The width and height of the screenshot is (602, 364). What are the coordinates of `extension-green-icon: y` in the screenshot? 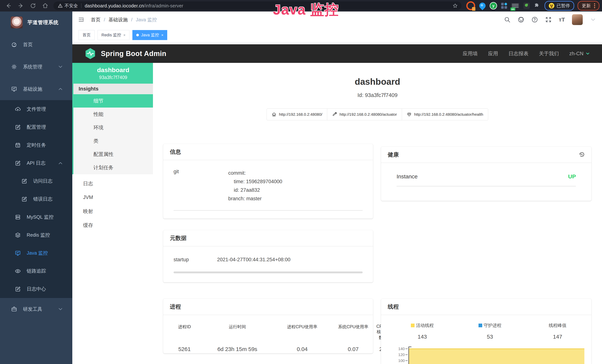 It's located at (493, 6).